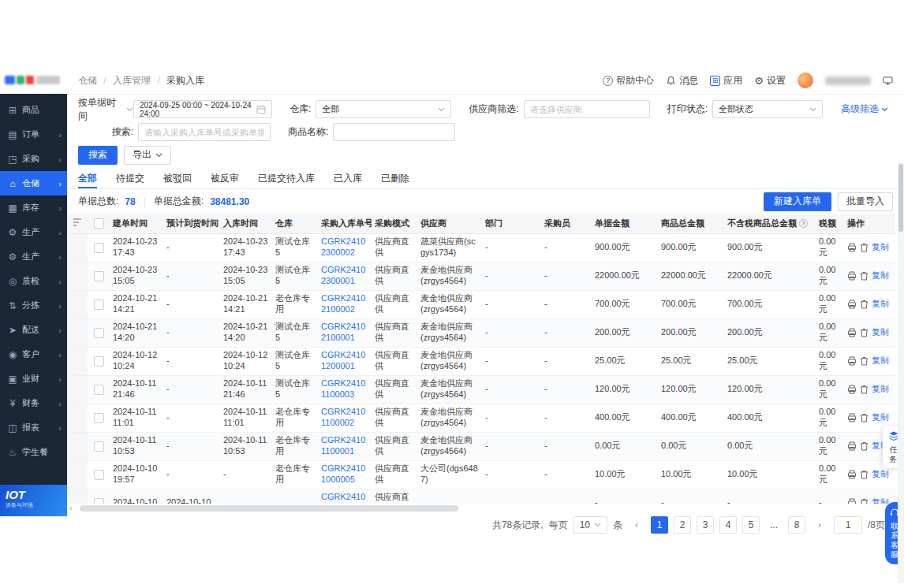  Describe the element at coordinates (590, 525) in the screenshot. I see `per-page-select: 10` at that location.